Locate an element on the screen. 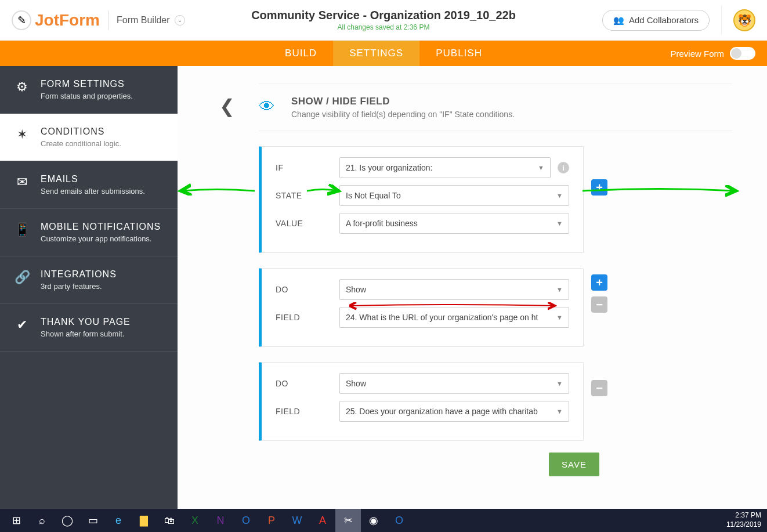  powerpoint-icon: P is located at coordinates (272, 520).